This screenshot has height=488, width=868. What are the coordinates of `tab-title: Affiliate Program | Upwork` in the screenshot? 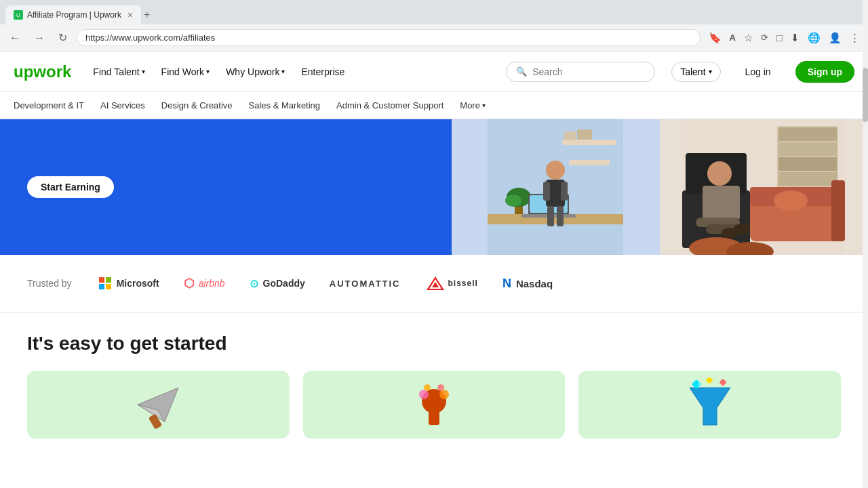 It's located at (75, 15).